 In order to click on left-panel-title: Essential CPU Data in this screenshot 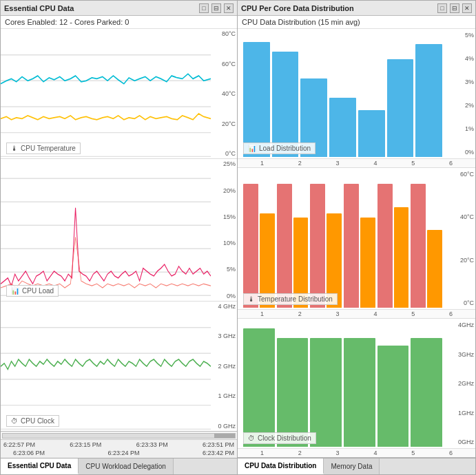, I will do `click(39, 8)`.